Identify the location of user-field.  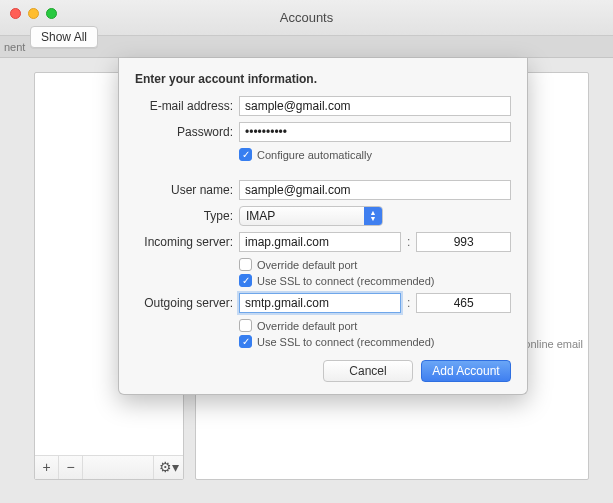
(375, 190).